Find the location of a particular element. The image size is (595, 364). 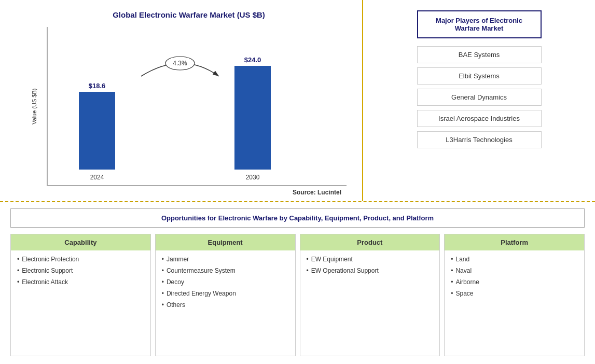

product-header: Product is located at coordinates (370, 243).